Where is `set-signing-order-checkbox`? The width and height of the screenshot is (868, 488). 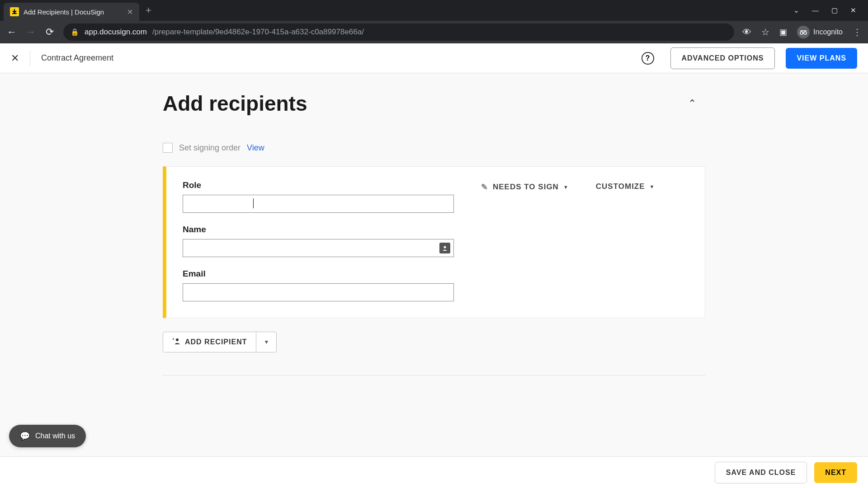 set-signing-order-checkbox is located at coordinates (168, 148).